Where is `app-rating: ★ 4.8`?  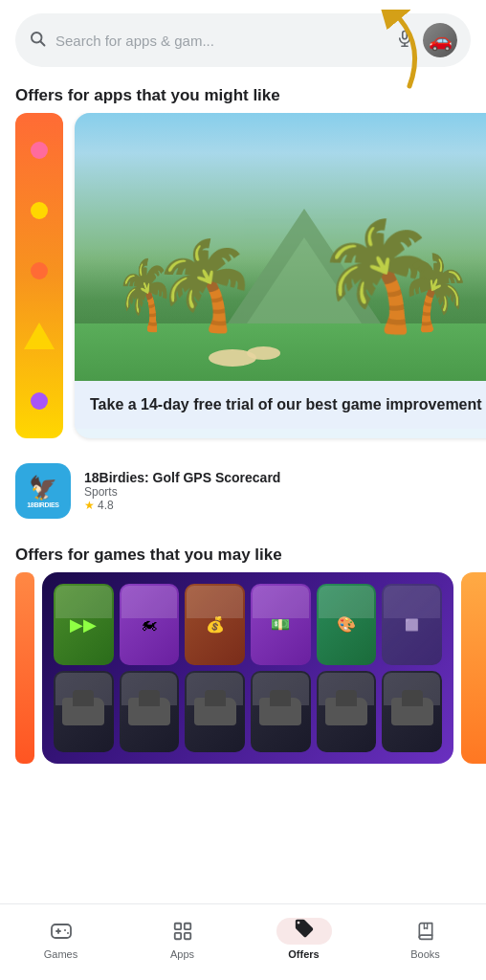 app-rating: ★ 4.8 is located at coordinates (277, 505).